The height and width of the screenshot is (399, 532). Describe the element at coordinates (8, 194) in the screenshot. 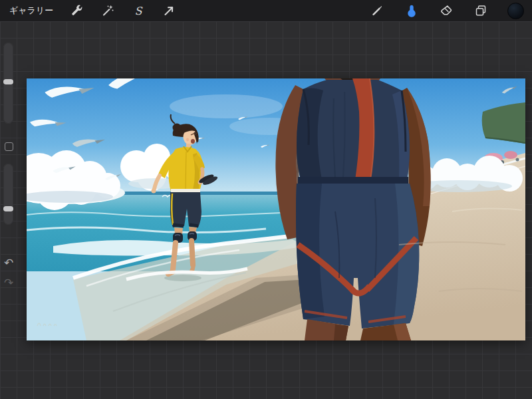

I see `opacity-slider` at that location.